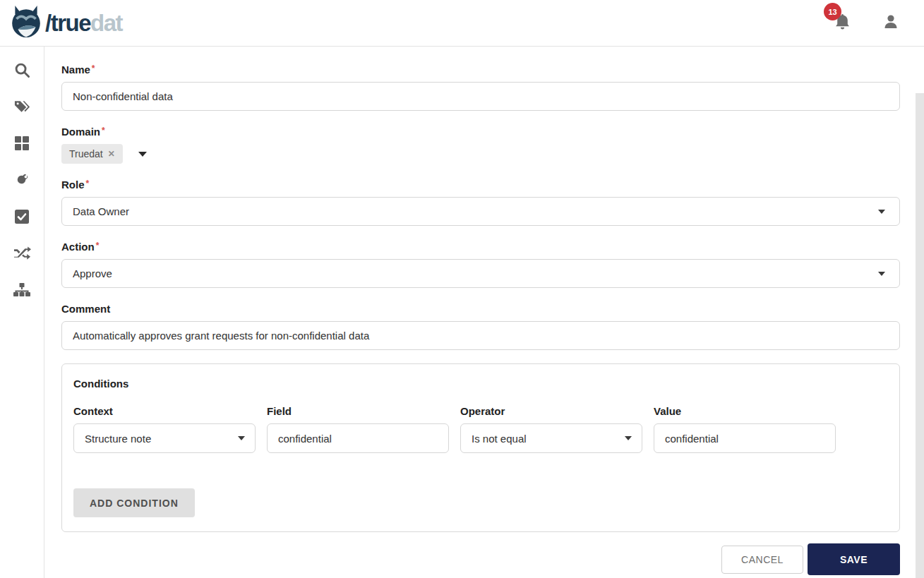 Image resolution: width=924 pixels, height=578 pixels. I want to click on user-icon, so click(891, 27).